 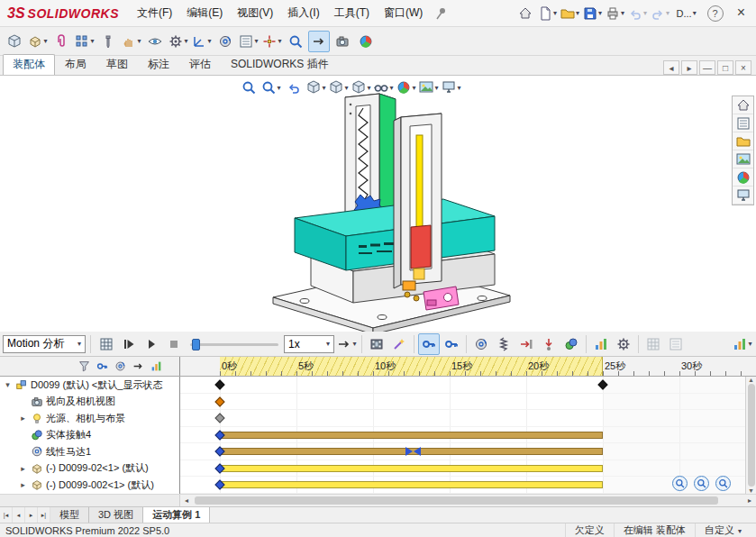 I want to click on custom-properties, so click(x=742, y=196).